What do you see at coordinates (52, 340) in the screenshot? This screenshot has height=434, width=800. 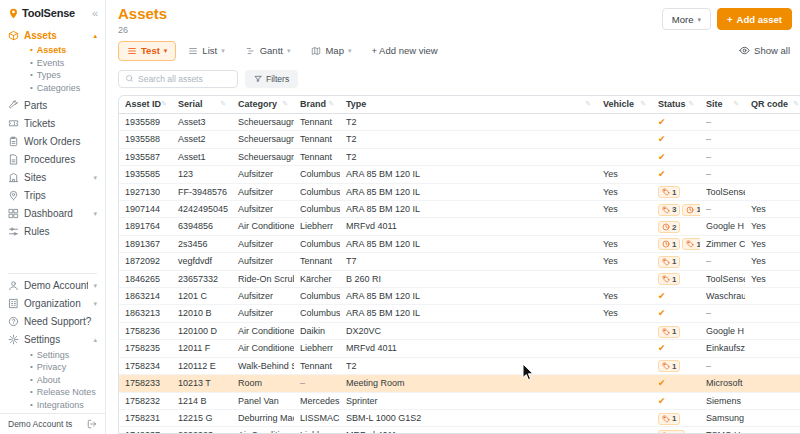 I see `sidebar-item-settings: Settings▴` at bounding box center [52, 340].